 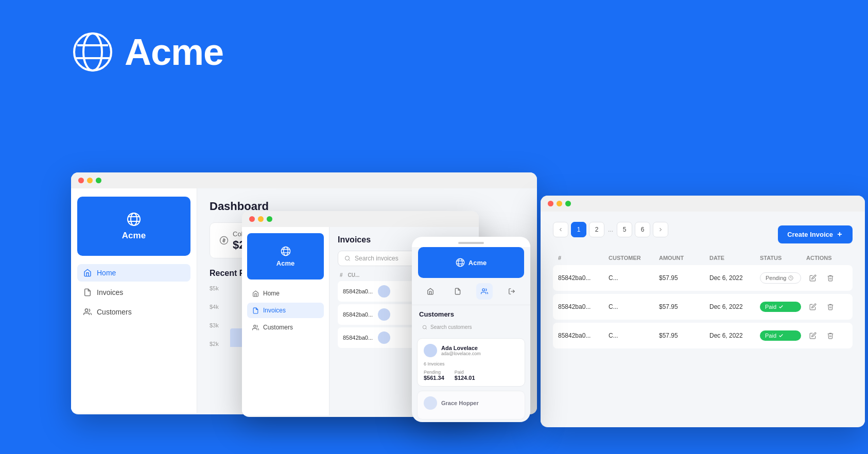 What do you see at coordinates (827, 278) in the screenshot?
I see `row1-actions` at bounding box center [827, 278].